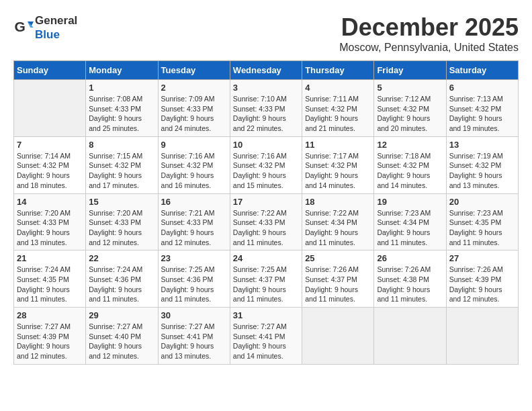 The height and width of the screenshot is (411, 532). What do you see at coordinates (338, 201) in the screenshot?
I see `day-number: 18` at bounding box center [338, 201].